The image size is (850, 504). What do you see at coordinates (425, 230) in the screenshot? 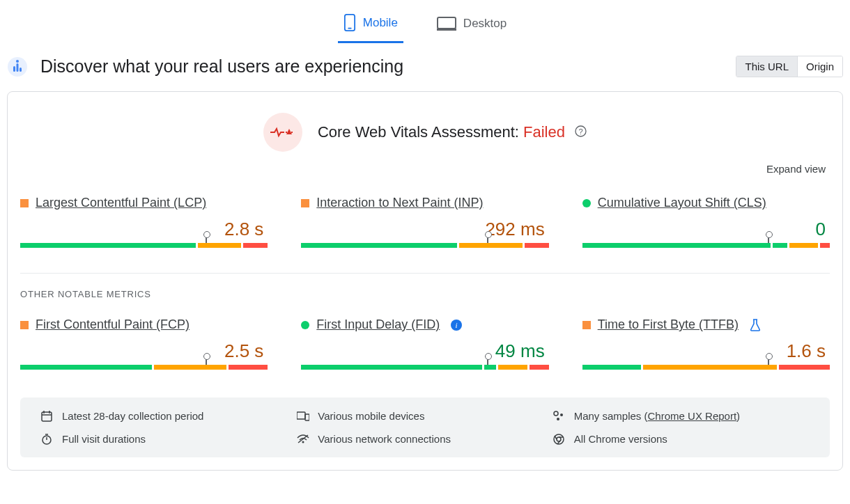
I see `metric-inp-value: 292 ms` at bounding box center [425, 230].